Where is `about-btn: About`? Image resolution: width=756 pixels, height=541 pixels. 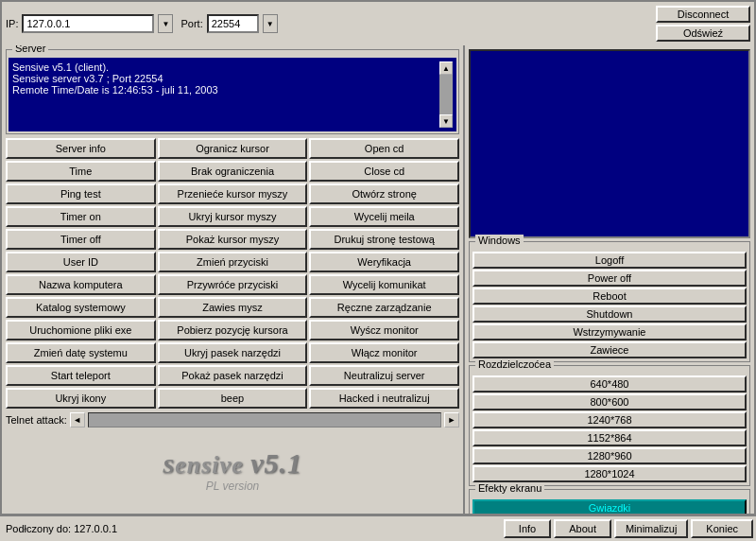
about-btn: About is located at coordinates (582, 529).